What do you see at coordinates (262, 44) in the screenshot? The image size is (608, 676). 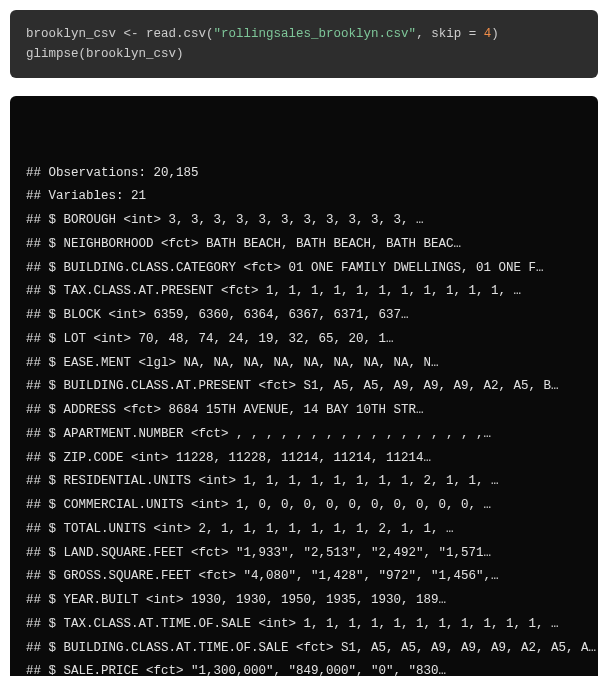 I see `code-text: brooklyn_csv <- read.csv("rollingsales_b…` at bounding box center [262, 44].